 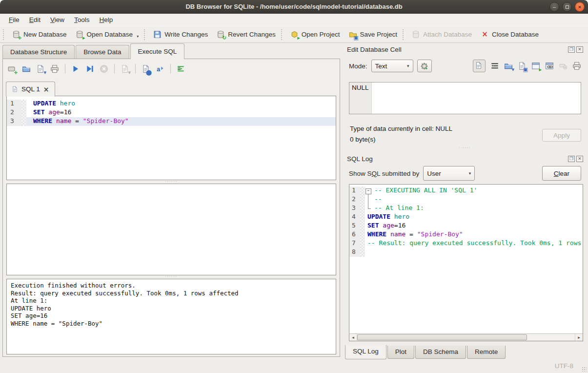 I want to click on menu-tools: Tools, so click(x=82, y=20).